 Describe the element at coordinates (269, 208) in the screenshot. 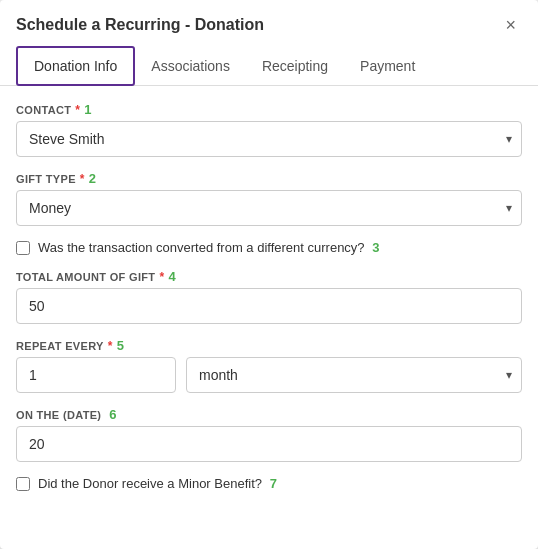

I see `gift-type-select: Money` at that location.